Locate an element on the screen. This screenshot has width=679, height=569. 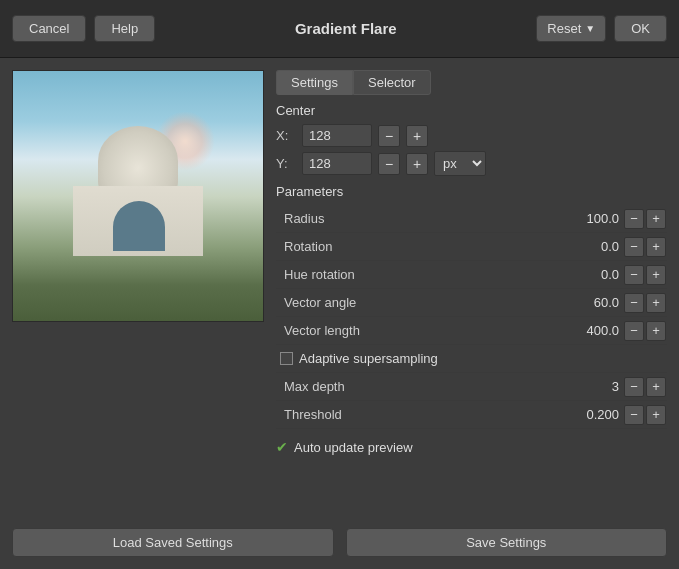
vector-length-minus-button: − is located at coordinates (634, 331).